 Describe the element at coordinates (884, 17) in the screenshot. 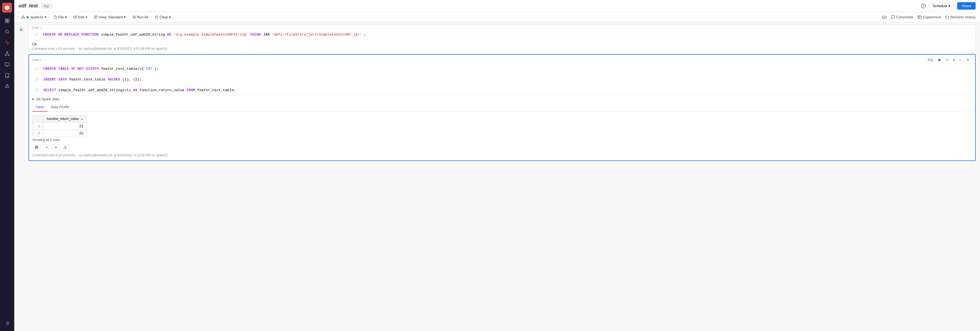

I see `keyboard-shortcuts-button` at that location.